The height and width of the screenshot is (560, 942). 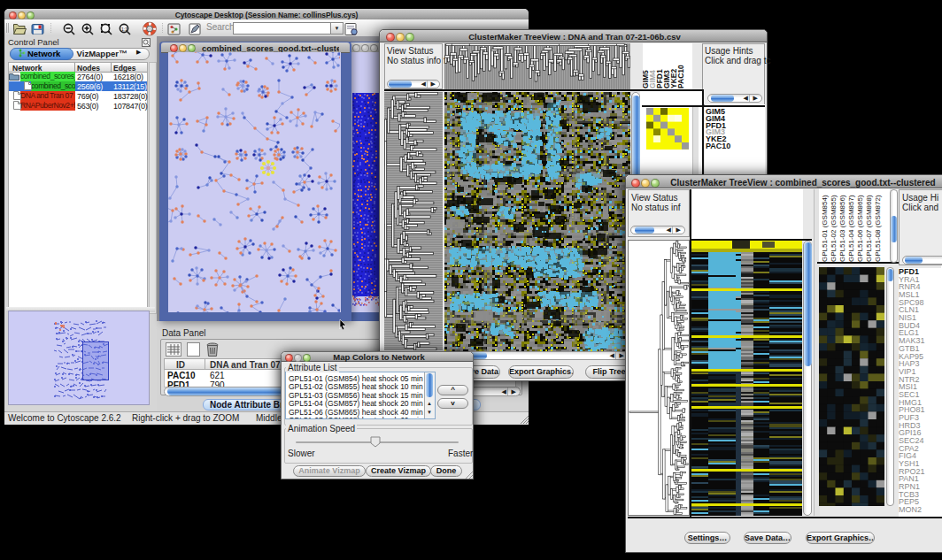 I want to click on svg-text: 1:1, so click(x=124, y=29).